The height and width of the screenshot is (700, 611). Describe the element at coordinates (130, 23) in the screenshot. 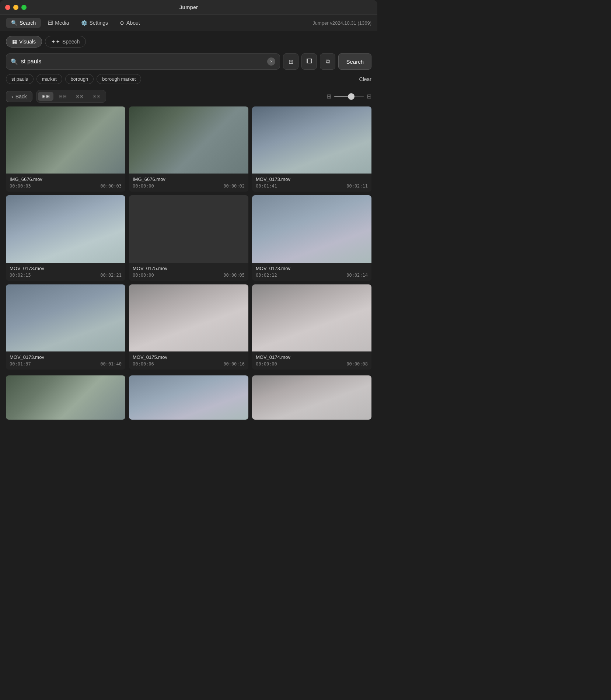

I see `nav-about: ⊙ About` at that location.